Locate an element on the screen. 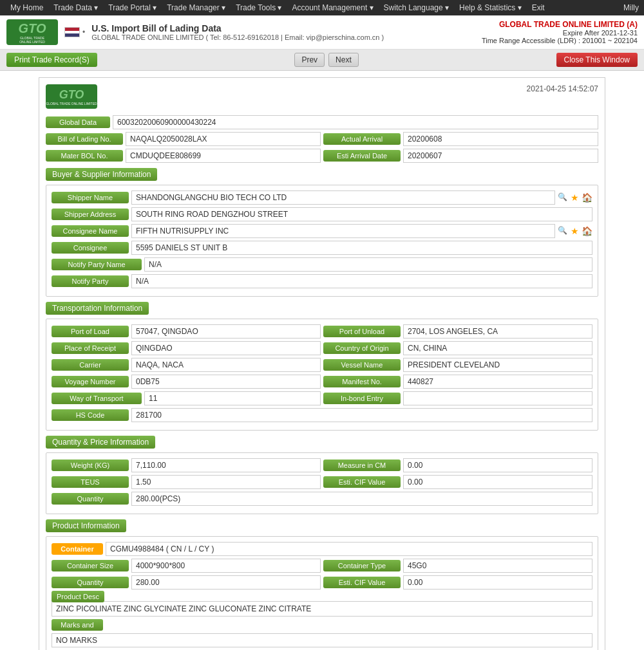 The width and height of the screenshot is (644, 650). way-transport-area: Way of Transport 11 is located at coordinates (186, 398).